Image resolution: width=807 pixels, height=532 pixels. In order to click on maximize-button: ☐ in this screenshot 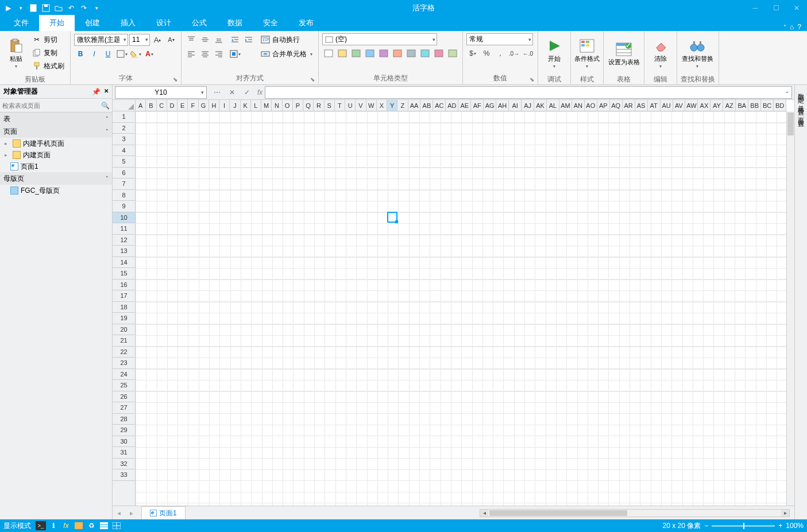, I will do `click(776, 8)`.